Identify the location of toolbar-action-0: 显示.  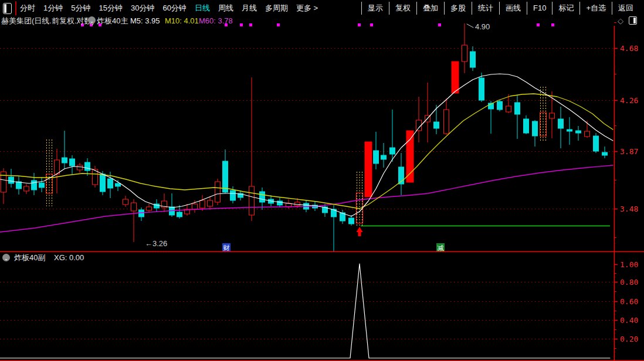
(375, 8).